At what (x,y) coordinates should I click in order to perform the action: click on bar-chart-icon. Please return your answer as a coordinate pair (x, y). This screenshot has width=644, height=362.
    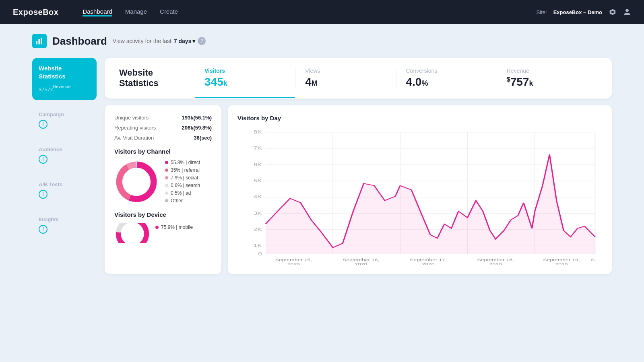
    Looking at the image, I should click on (39, 41).